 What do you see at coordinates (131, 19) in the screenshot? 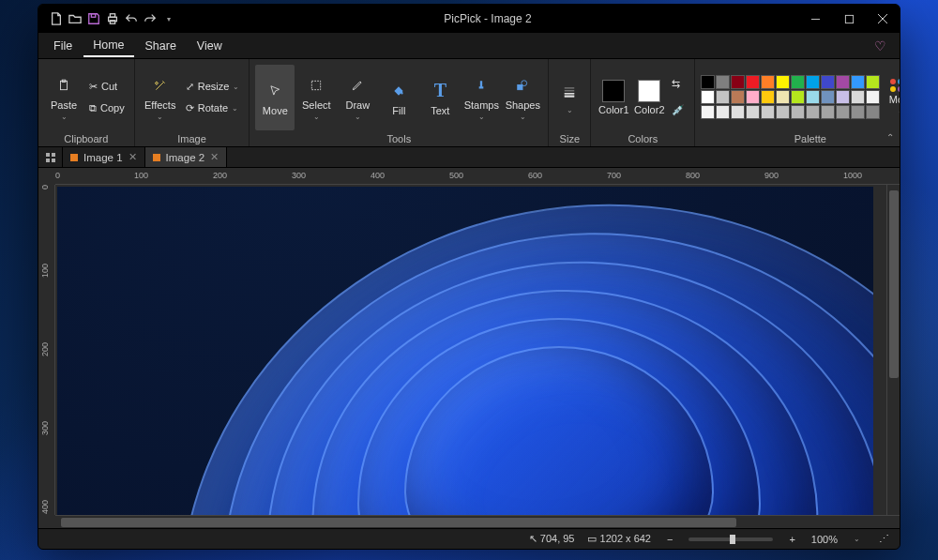
I see `undo-icon` at bounding box center [131, 19].